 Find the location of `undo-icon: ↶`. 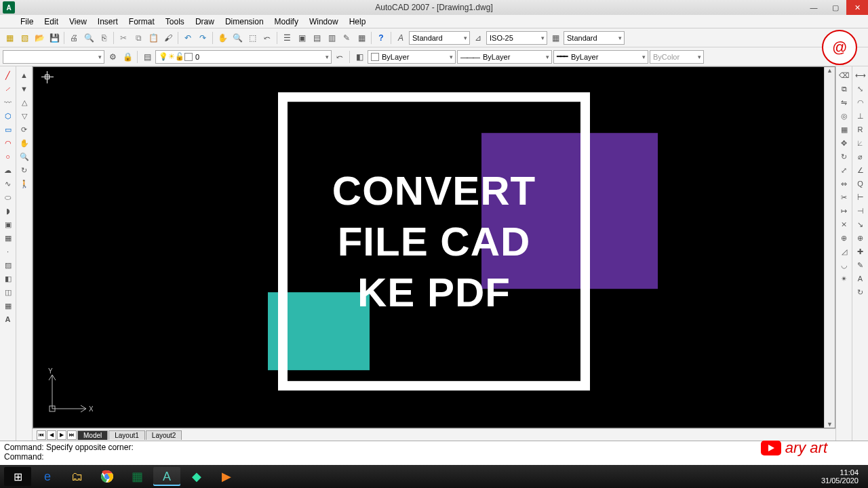

undo-icon: ↶ is located at coordinates (188, 38).